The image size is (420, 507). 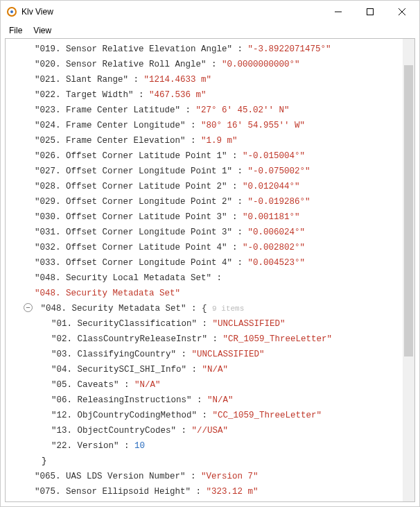 What do you see at coordinates (210, 492) in the screenshot?
I see `klv-row: "075. Sensor Ellipsoid Height" : "323.12…` at bounding box center [210, 492].